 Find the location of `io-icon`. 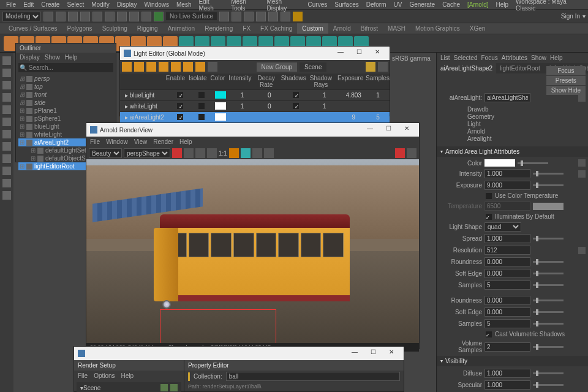

io-icon is located at coordinates (582, 98).